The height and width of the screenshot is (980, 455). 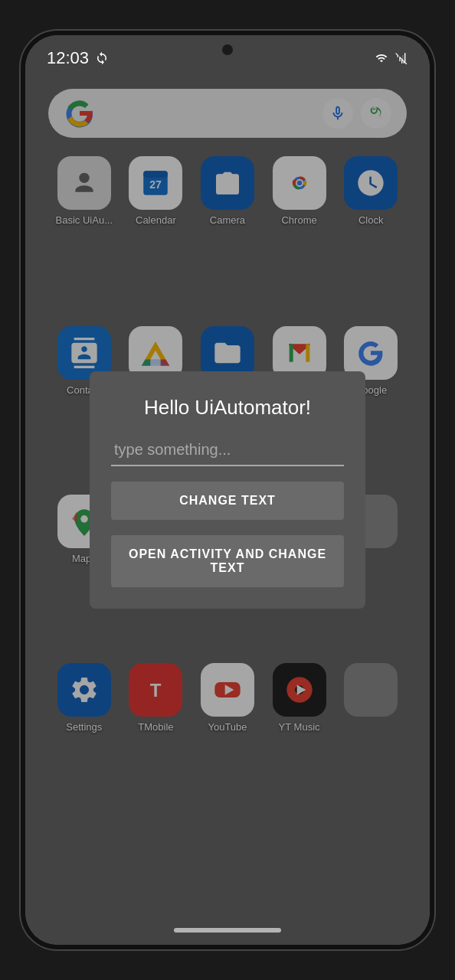 I want to click on dialog-title: Hello UiAutomator!, so click(x=228, y=407).